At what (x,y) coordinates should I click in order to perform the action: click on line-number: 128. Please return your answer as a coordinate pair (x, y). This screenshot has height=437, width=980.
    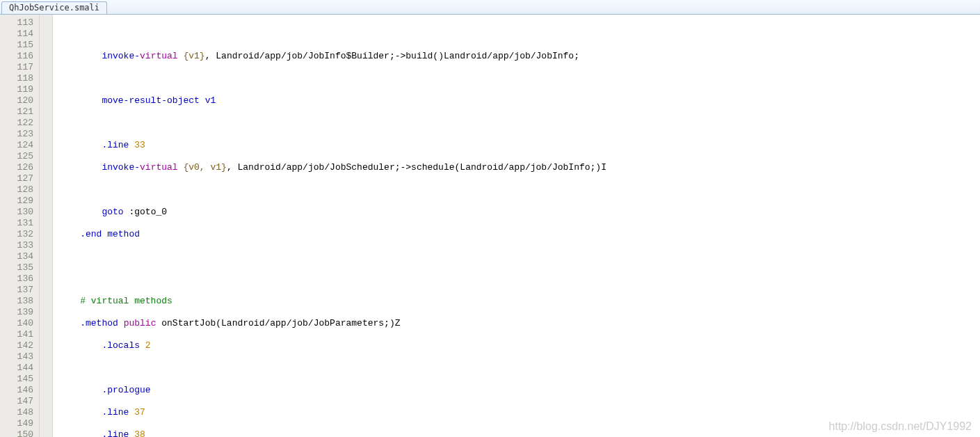
    Looking at the image, I should click on (19, 190).